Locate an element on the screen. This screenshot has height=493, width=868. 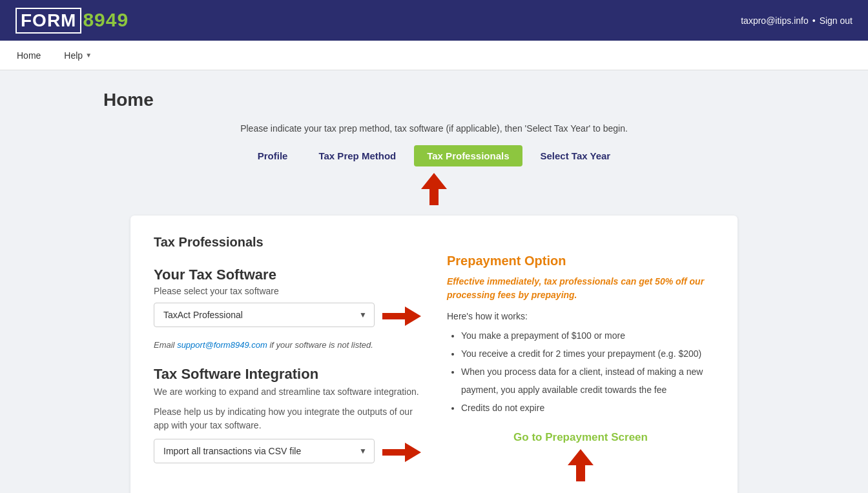
email-note: Email support@form8949.com if your softw… is located at coordinates (287, 345).